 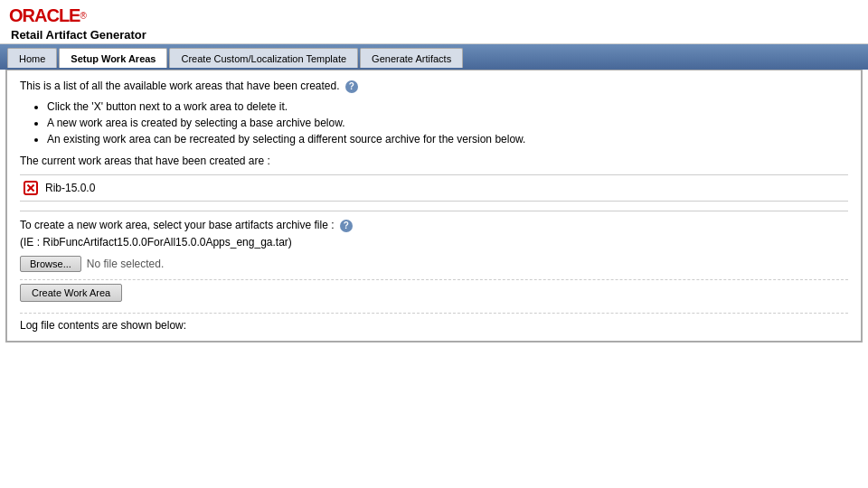 I want to click on bullet-item-3: An existing work area can be recreated b…, so click(x=448, y=139).